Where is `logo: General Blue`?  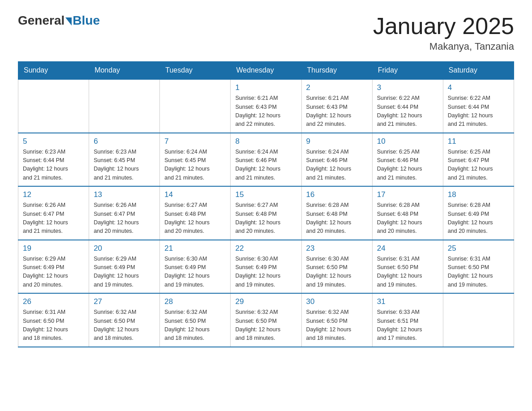
logo: General Blue is located at coordinates (59, 21).